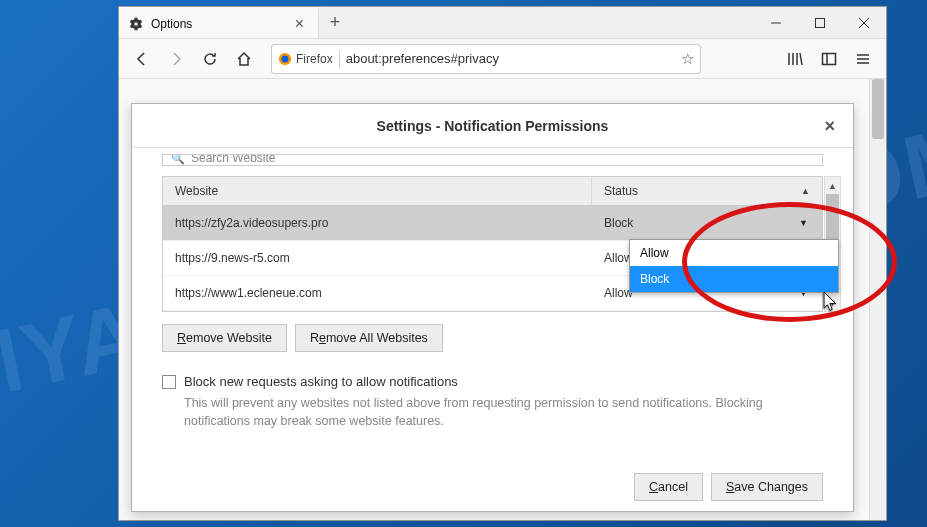 Image resolution: width=927 pixels, height=527 pixels. I want to click on website-cell: https://zfy2a.videosupers.pro, so click(378, 223).